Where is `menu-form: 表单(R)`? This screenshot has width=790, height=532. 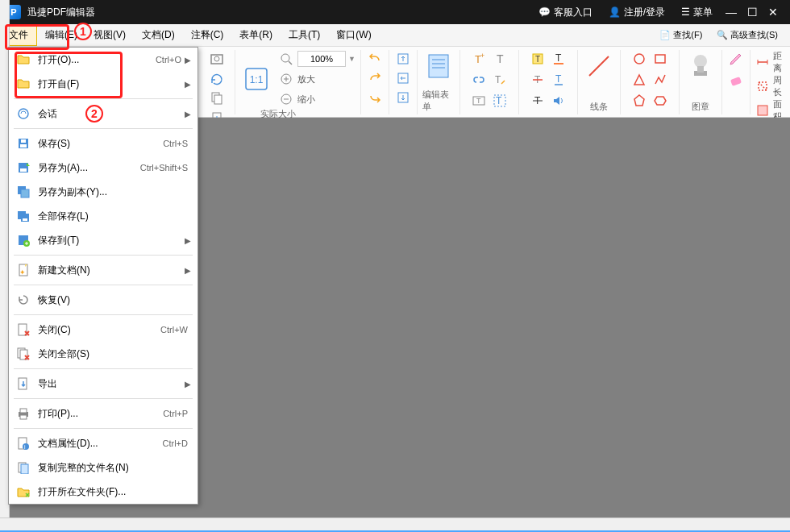
menu-form: 表单(R) is located at coordinates (256, 35).